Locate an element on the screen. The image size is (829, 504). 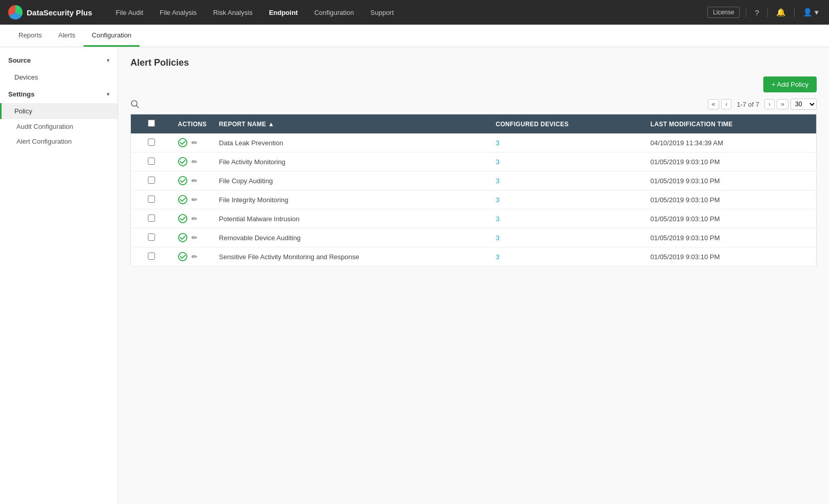
top-nav: DataSecurity Plus File Audit File Analys… is located at coordinates (415, 12).